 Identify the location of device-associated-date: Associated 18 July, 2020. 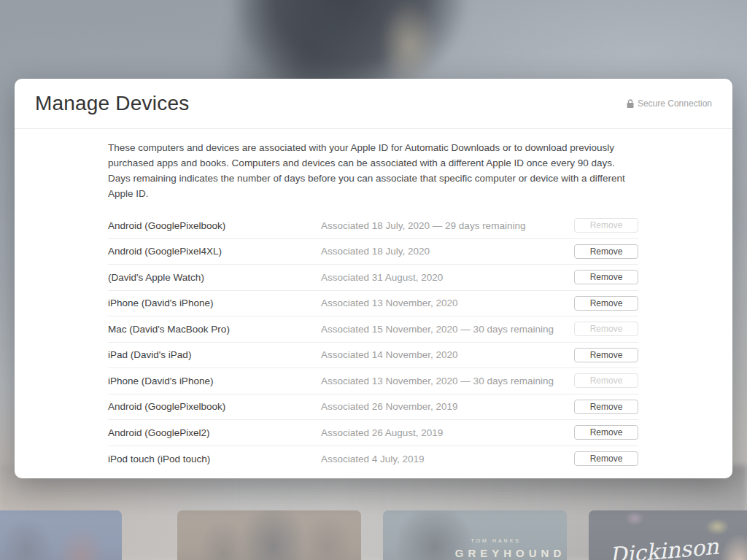
(448, 251).